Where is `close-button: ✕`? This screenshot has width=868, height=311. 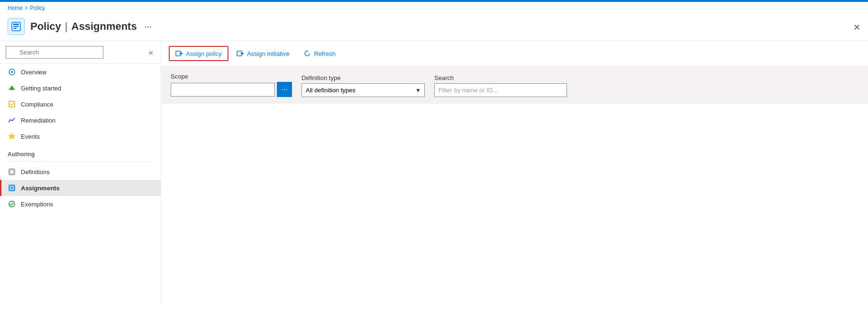 close-button: ✕ is located at coordinates (857, 27).